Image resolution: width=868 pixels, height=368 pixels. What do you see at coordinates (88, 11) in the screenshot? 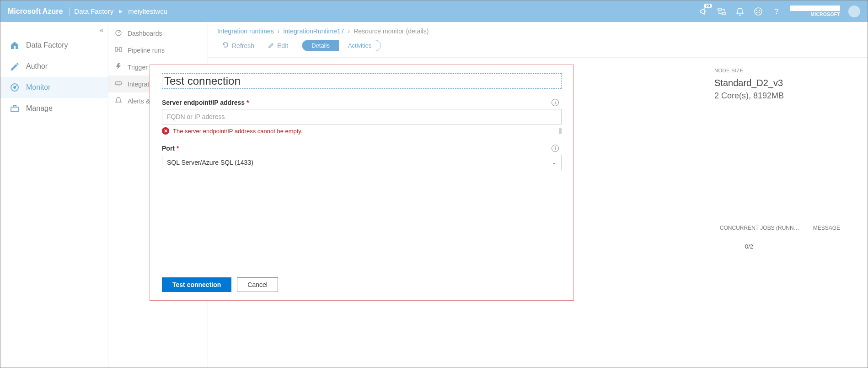
I see `top-bar-left: Microsoft Azure Data Factory ▶ meiyltest…` at bounding box center [88, 11].